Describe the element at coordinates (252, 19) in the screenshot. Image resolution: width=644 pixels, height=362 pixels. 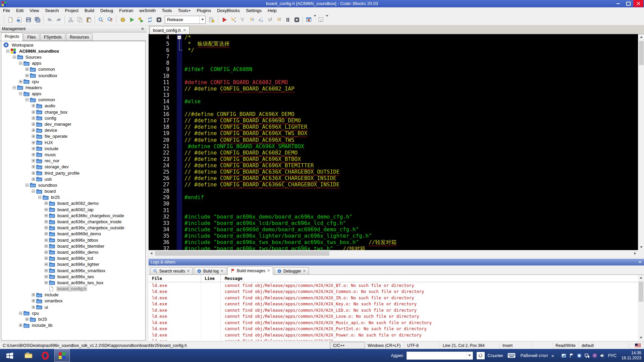
I see `step-into-button` at that location.